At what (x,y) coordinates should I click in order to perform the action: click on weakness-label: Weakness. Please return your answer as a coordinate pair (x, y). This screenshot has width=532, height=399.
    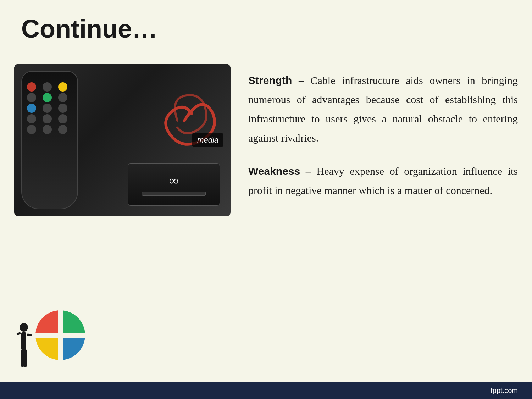
    Looking at the image, I should click on (274, 171).